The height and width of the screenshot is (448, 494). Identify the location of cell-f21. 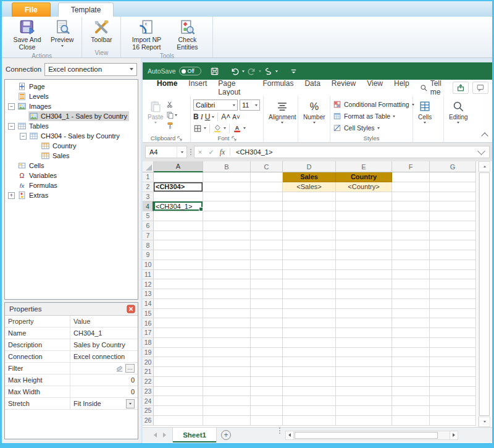
(411, 372).